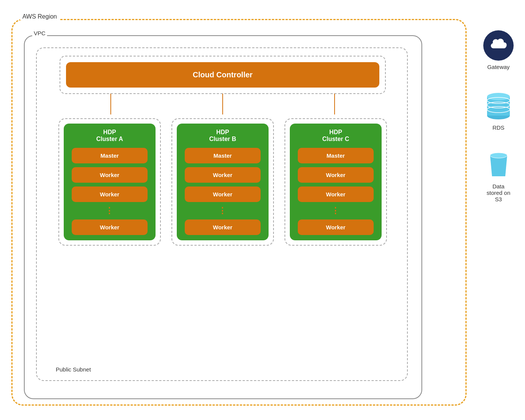 The width and height of the screenshot is (525, 420). I want to click on cloud-svg, so click(498, 45).